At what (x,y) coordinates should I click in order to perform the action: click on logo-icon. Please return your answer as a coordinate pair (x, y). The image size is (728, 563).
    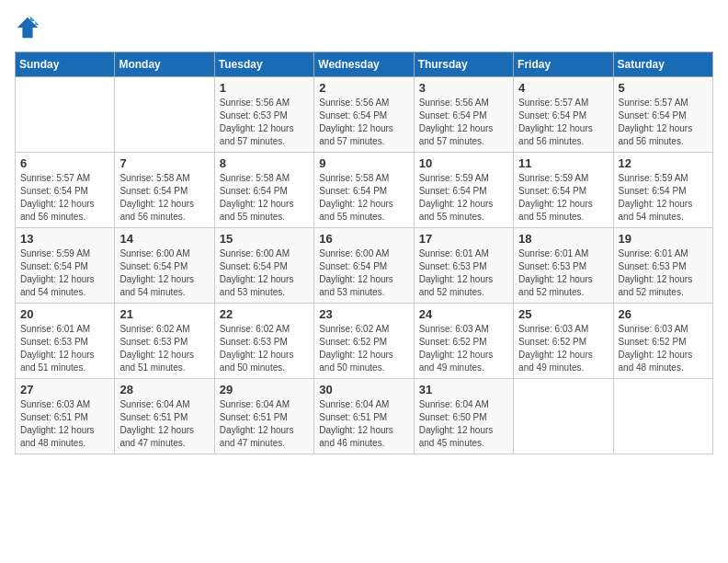
    Looking at the image, I should click on (28, 28).